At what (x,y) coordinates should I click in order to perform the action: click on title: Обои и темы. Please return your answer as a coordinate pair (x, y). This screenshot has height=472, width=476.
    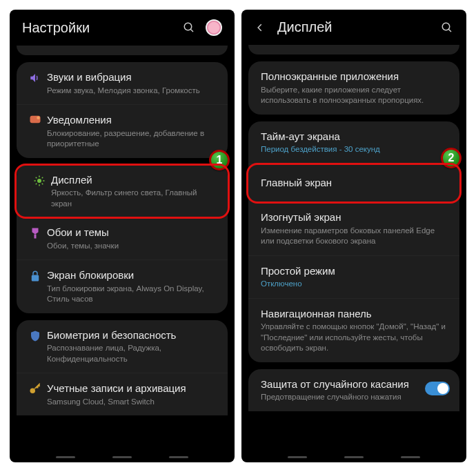
    Looking at the image, I should click on (132, 233).